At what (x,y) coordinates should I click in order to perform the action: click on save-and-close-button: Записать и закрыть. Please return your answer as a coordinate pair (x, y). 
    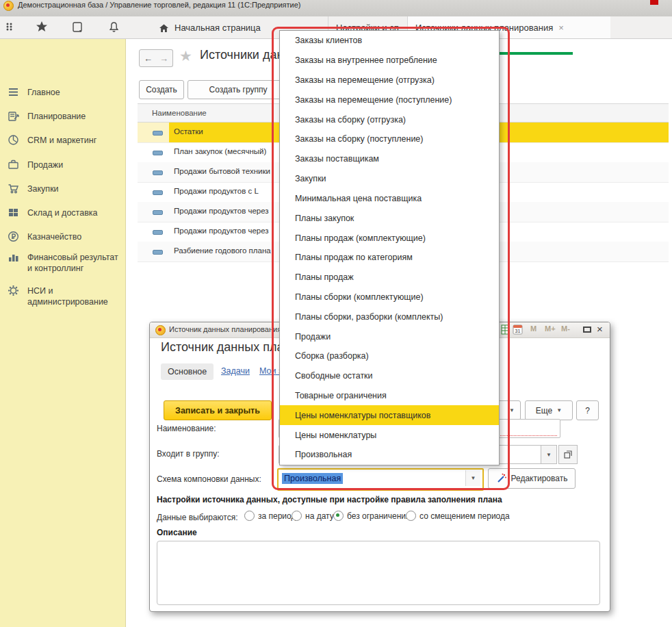
    Looking at the image, I should click on (218, 411).